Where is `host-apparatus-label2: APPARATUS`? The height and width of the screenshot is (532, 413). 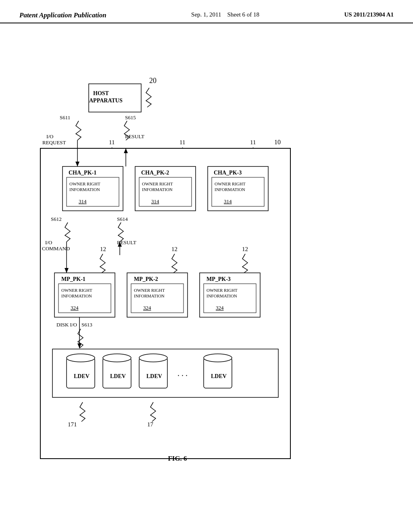
host-apparatus-label2: APPARATUS is located at coordinates (106, 101).